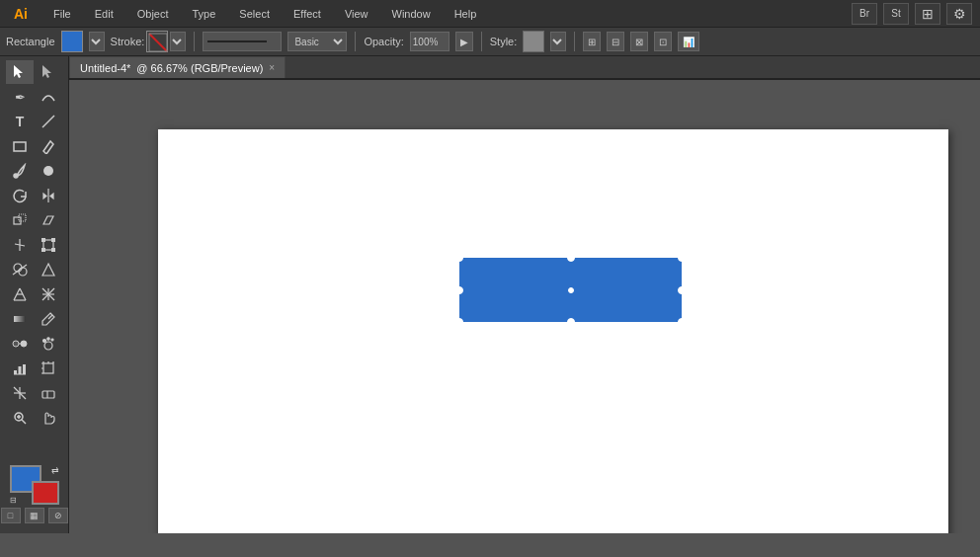  What do you see at coordinates (639, 41) in the screenshot?
I see `transform-btn: ⊠` at bounding box center [639, 41].